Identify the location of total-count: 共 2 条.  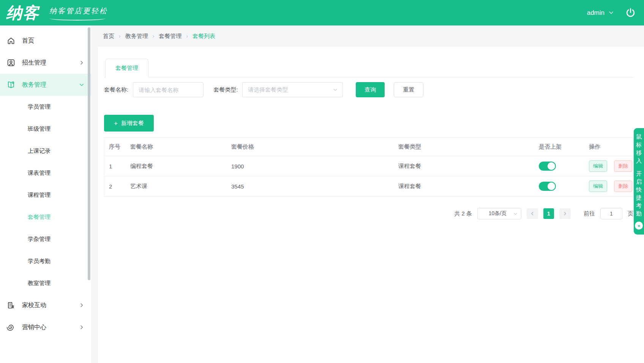
(463, 214).